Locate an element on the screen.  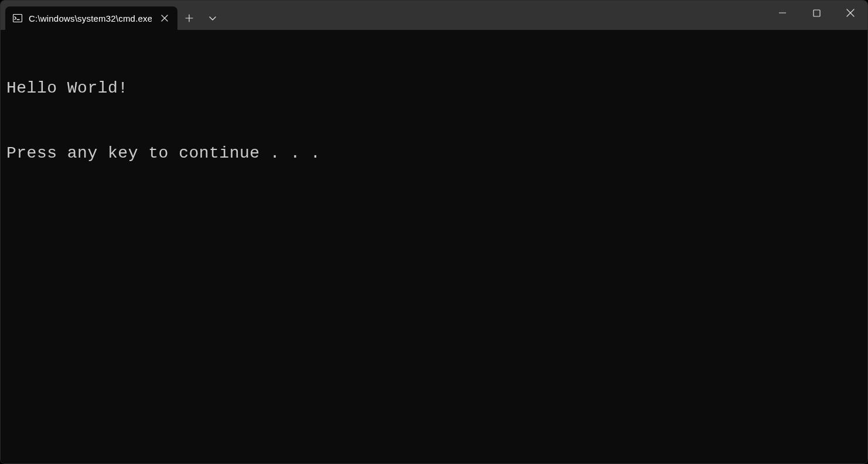
tab-active: C:\windows\system32\cmd.exe is located at coordinates (91, 18).